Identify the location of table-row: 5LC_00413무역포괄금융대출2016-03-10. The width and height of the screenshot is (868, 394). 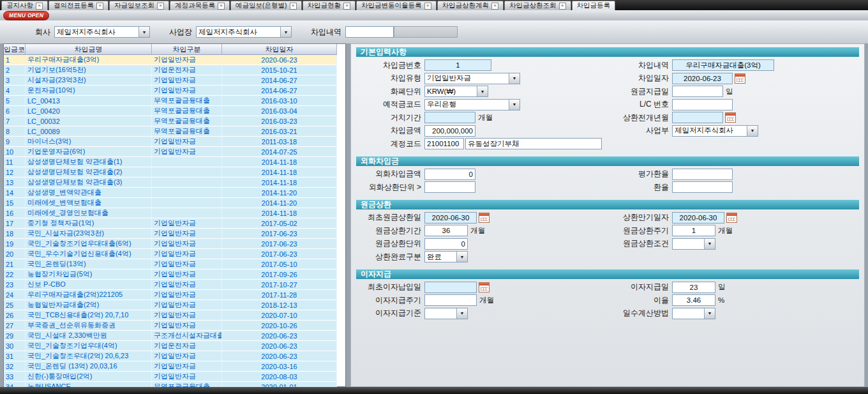
(175, 101).